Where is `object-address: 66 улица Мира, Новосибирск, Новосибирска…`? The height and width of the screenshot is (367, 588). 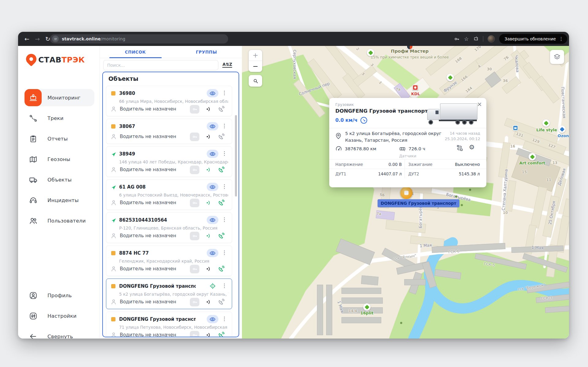 object-address: 66 улица Мира, Новосибирск, Новосибирска… is located at coordinates (174, 101).